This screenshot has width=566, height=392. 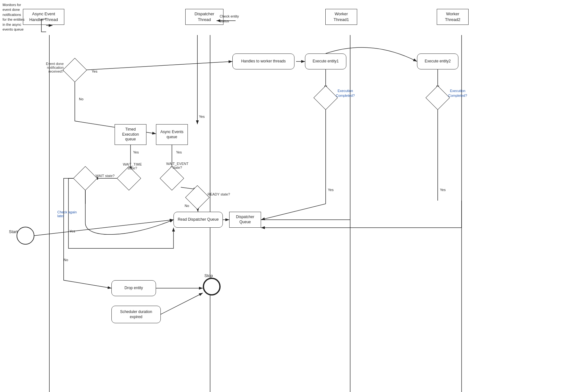 What do you see at coordinates (245, 220) in the screenshot?
I see `dispatcher-queue-box: DispatcherQueue` at bounding box center [245, 220].